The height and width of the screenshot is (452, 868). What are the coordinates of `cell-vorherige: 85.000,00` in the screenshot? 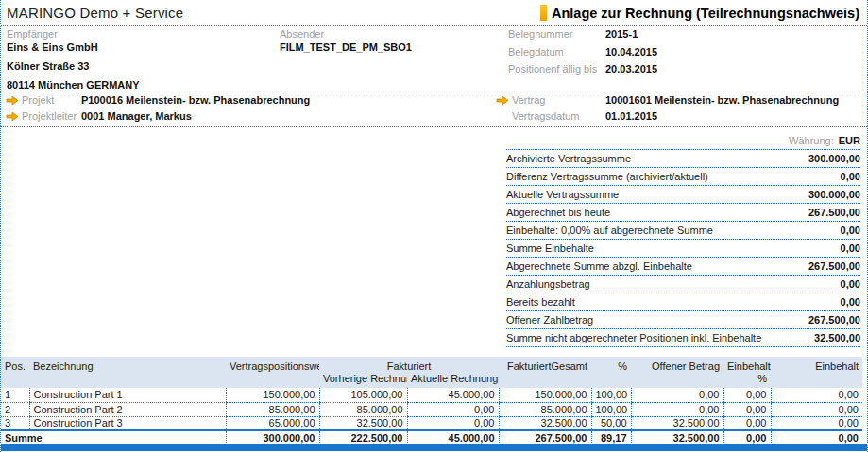 It's located at (363, 410).